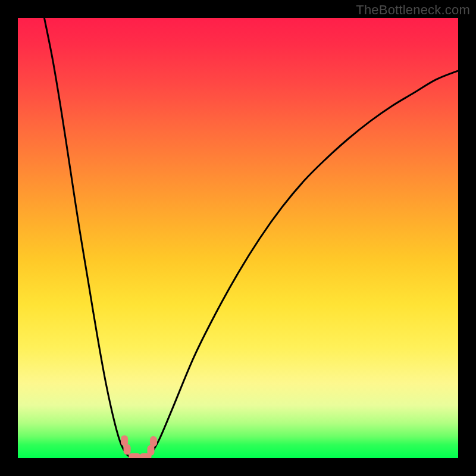  What do you see at coordinates (413, 10) in the screenshot?
I see `watermark-text: TheBottleneck.com` at bounding box center [413, 10].